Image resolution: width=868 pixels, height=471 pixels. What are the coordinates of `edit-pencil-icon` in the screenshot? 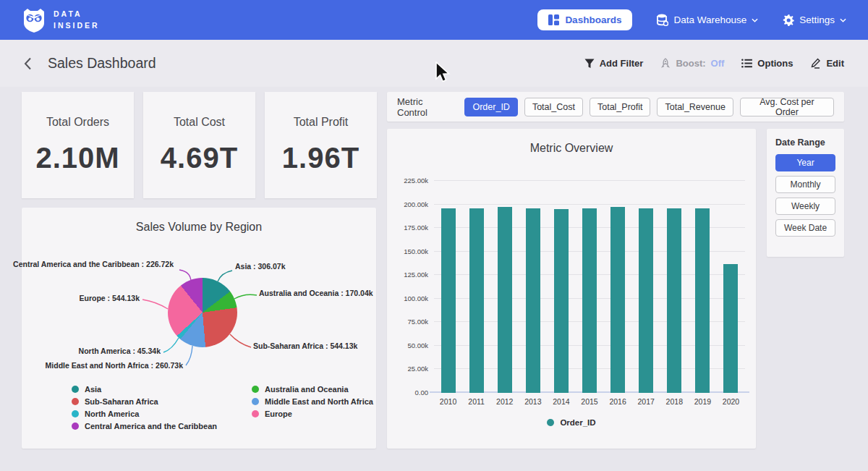 It's located at (816, 64).